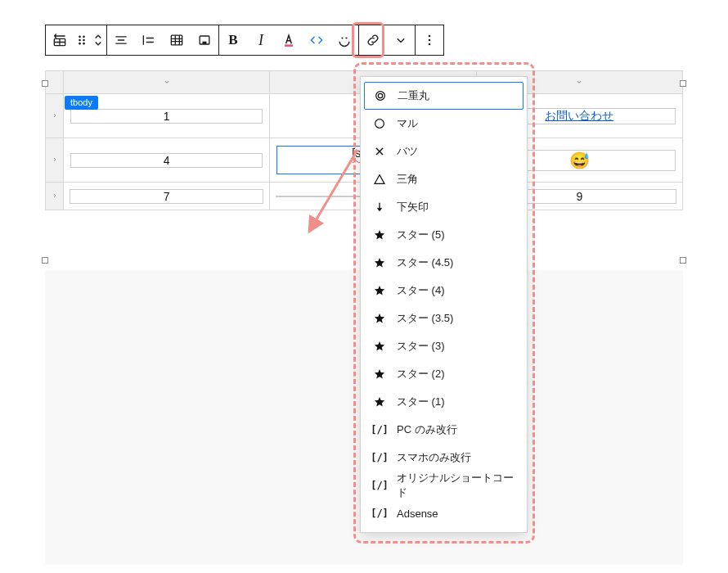  Describe the element at coordinates (579, 116) in the screenshot. I see `cell-link: お問い合わせ` at that location.